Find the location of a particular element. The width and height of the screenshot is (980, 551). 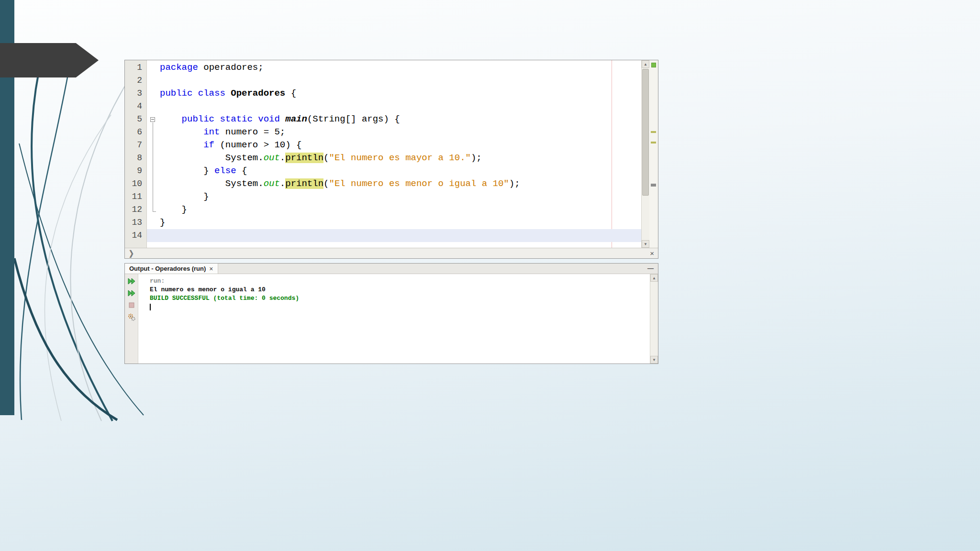

line-number: 5 is located at coordinates (136, 120).